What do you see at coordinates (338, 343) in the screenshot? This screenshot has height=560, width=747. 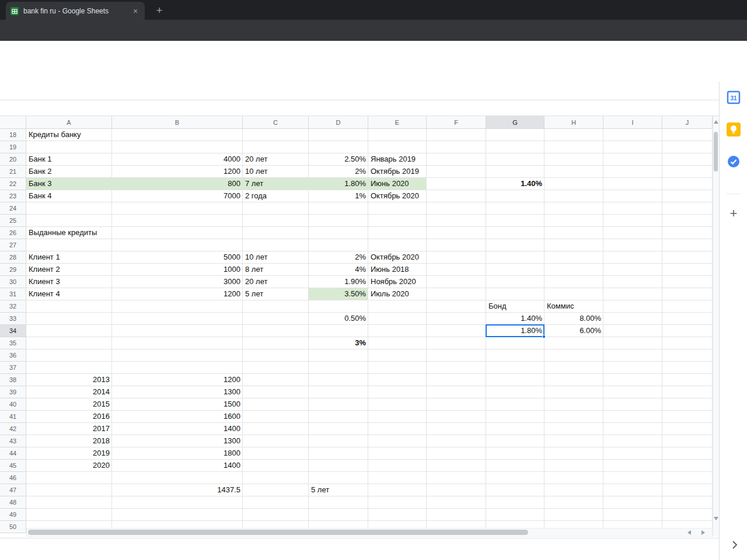 I see `cell-D35: 3%` at bounding box center [338, 343].